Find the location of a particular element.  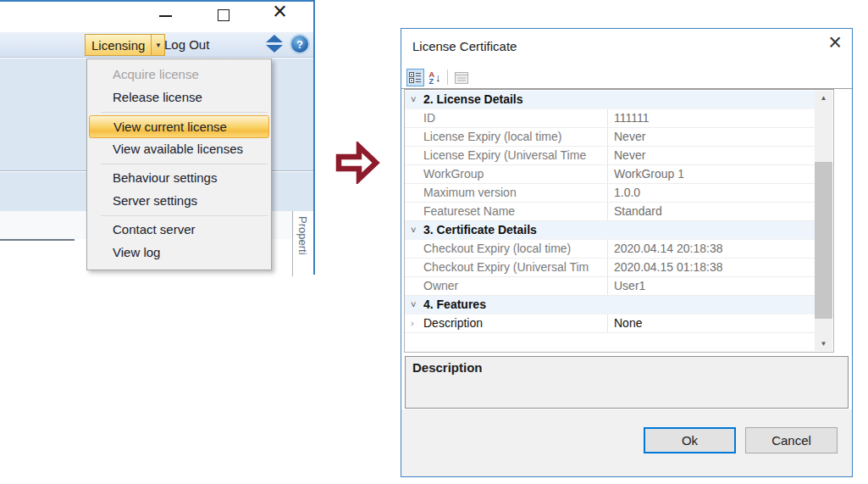

licensing-dropdown-icon: ▼ is located at coordinates (158, 45).